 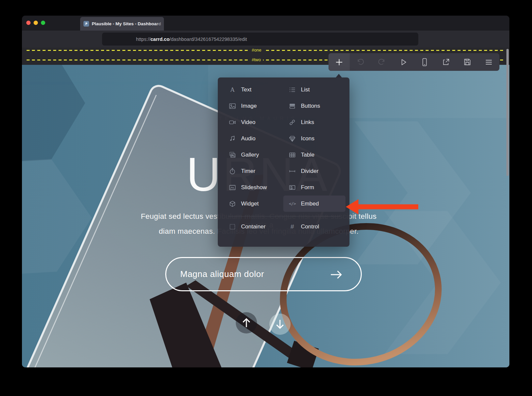 What do you see at coordinates (232, 188) in the screenshot?
I see `slideshow-icon` at bounding box center [232, 188].